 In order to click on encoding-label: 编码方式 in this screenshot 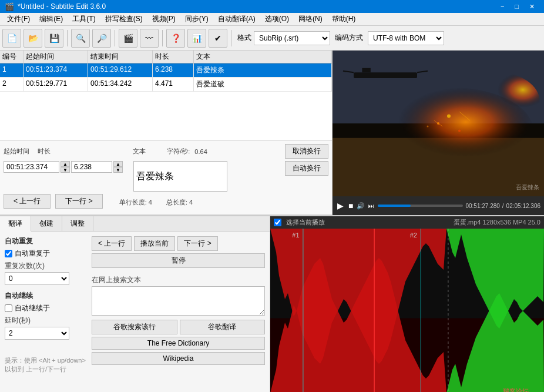, I will do `click(349, 38)`.